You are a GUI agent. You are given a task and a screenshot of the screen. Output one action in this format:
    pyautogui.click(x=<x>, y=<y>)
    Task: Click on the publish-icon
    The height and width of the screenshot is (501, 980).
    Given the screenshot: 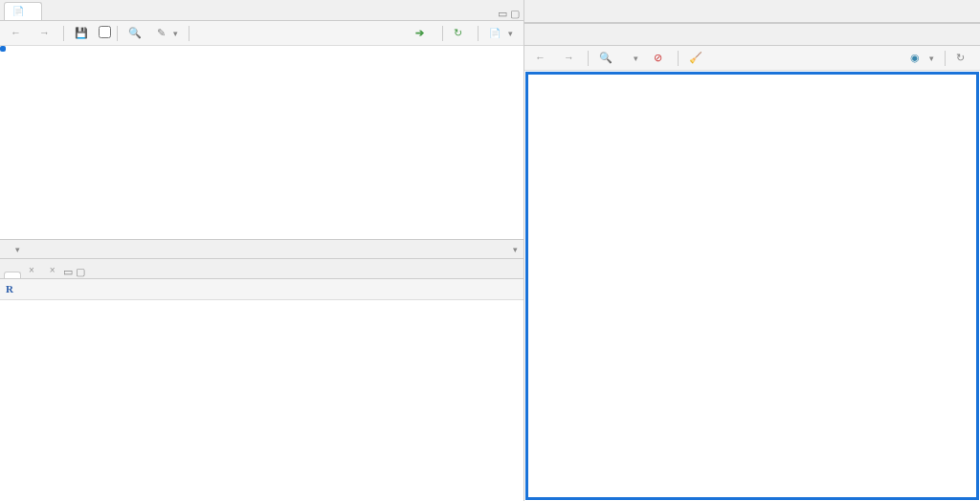 What is the action you would take?
    pyautogui.click(x=917, y=58)
    